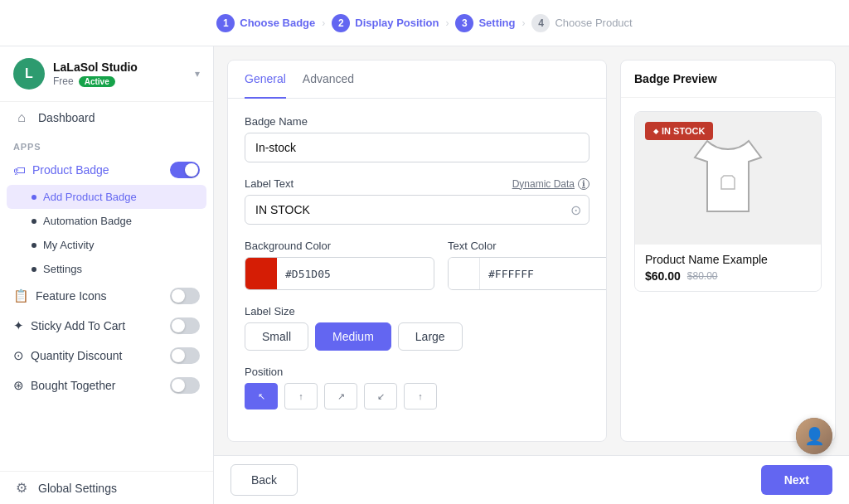 The height and width of the screenshot is (504, 849). Describe the element at coordinates (106, 269) in the screenshot. I see `sidebar-subitem-settings: Settings` at that location.